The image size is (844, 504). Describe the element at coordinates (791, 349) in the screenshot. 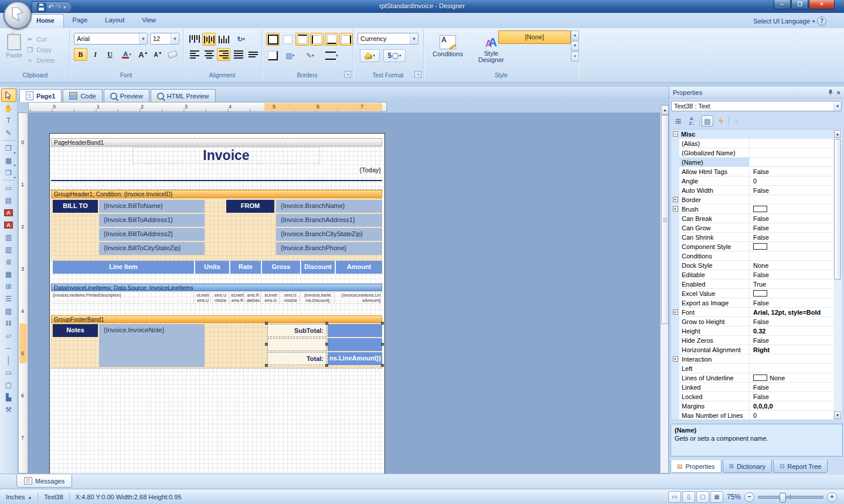

I see `property-value: Right` at that location.